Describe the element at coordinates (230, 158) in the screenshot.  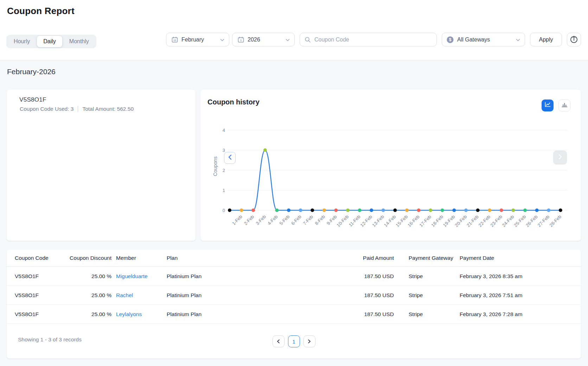
I see `chart-prev-button` at that location.